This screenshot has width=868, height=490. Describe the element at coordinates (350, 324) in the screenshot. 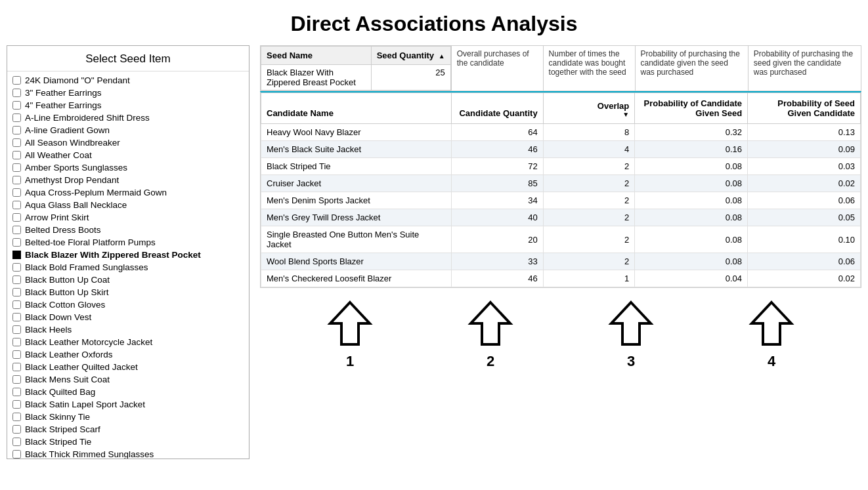

I see `up-arrow-icon` at that location.